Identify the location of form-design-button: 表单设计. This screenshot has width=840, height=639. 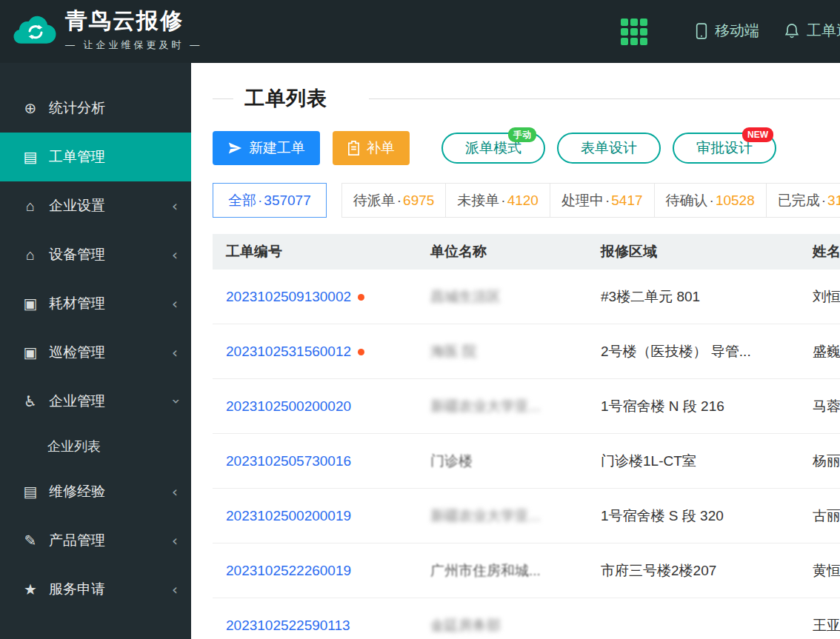
(609, 148).